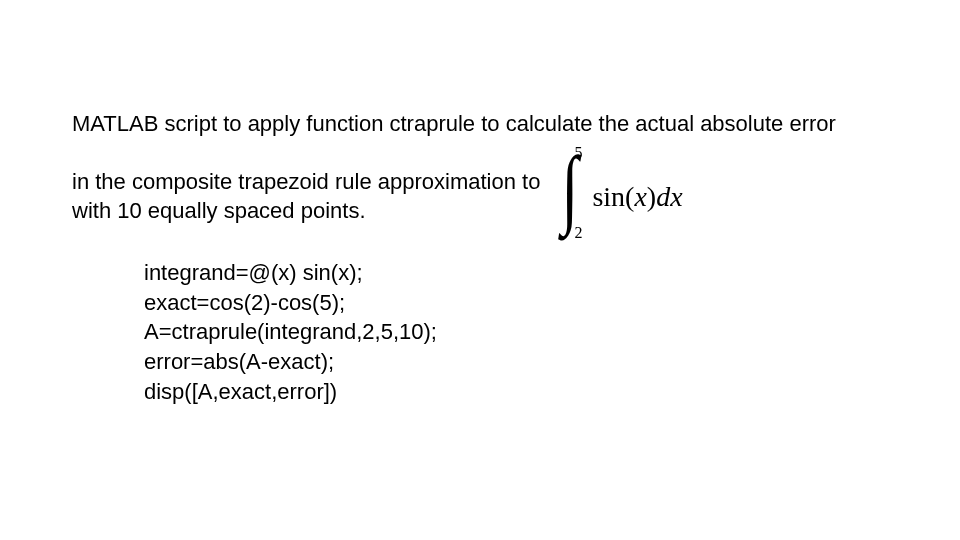 The width and height of the screenshot is (960, 540). I want to click on code-line-5: disp([A,exact,error]), so click(290, 392).